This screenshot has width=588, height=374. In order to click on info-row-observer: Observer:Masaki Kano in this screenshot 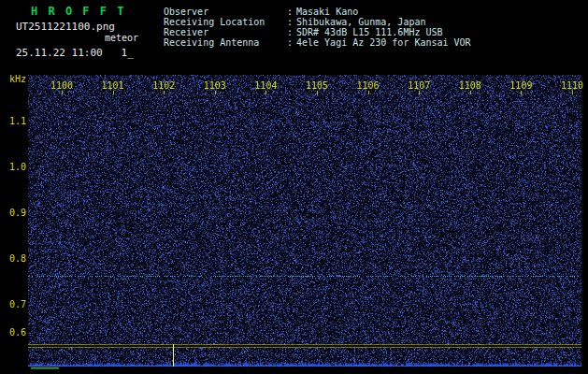, I will do `click(261, 11)`.